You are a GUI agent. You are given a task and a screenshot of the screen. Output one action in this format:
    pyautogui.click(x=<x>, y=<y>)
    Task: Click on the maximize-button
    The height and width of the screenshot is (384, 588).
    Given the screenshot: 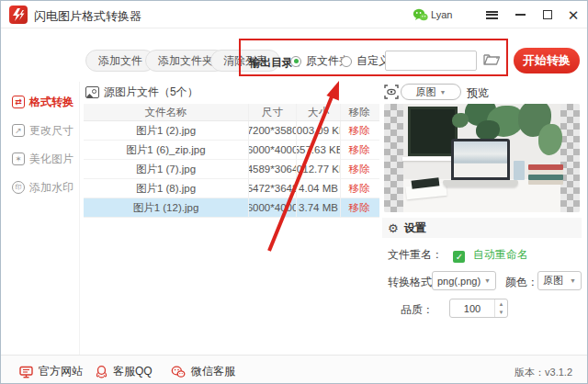 What is the action you would take?
    pyautogui.click(x=548, y=15)
    